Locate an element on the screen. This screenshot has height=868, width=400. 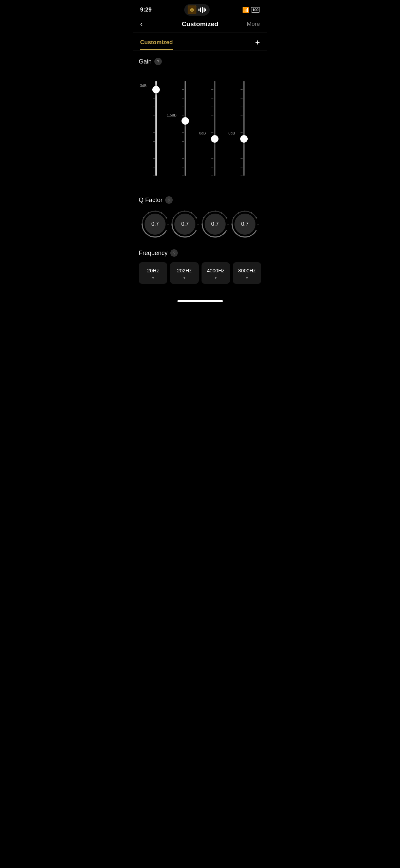
sound-waves-icon is located at coordinates (202, 10).